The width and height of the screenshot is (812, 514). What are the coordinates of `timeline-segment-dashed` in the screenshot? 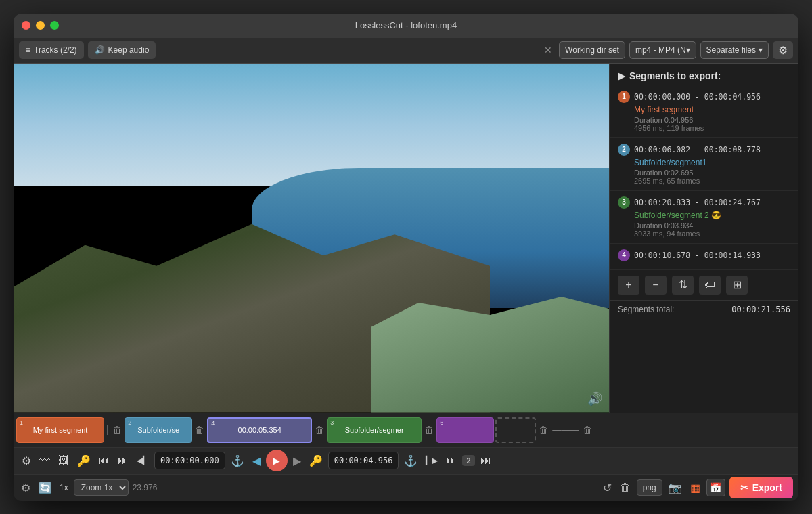 It's located at (516, 430).